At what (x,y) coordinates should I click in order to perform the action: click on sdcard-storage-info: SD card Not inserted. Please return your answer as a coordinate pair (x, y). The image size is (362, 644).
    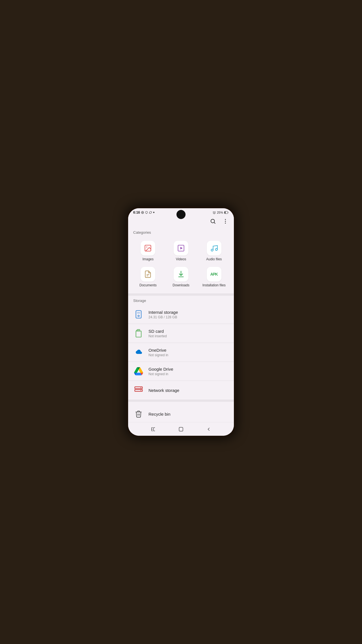
    Looking at the image, I should click on (189, 333).